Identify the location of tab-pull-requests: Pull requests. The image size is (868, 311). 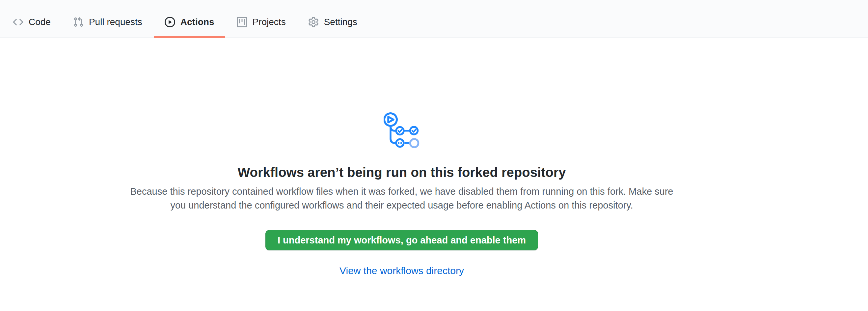
(108, 22).